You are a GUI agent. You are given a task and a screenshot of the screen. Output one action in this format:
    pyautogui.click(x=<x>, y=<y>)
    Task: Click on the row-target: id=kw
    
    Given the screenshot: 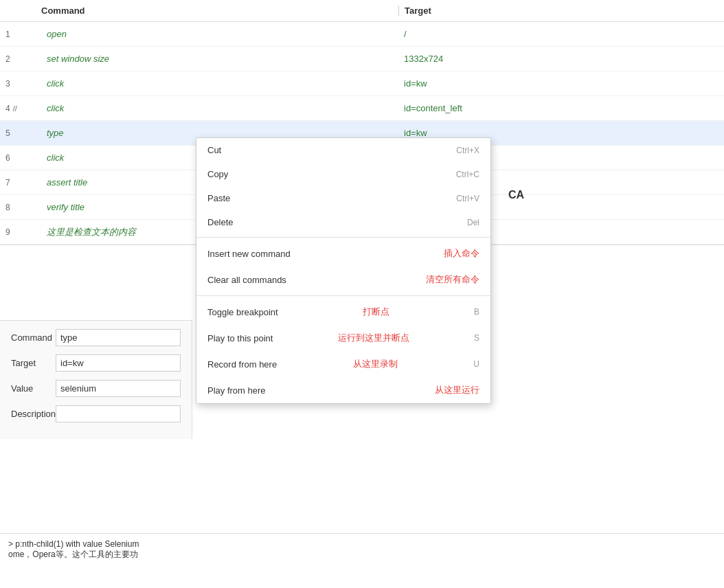 What is the action you would take?
    pyautogui.click(x=561, y=84)
    